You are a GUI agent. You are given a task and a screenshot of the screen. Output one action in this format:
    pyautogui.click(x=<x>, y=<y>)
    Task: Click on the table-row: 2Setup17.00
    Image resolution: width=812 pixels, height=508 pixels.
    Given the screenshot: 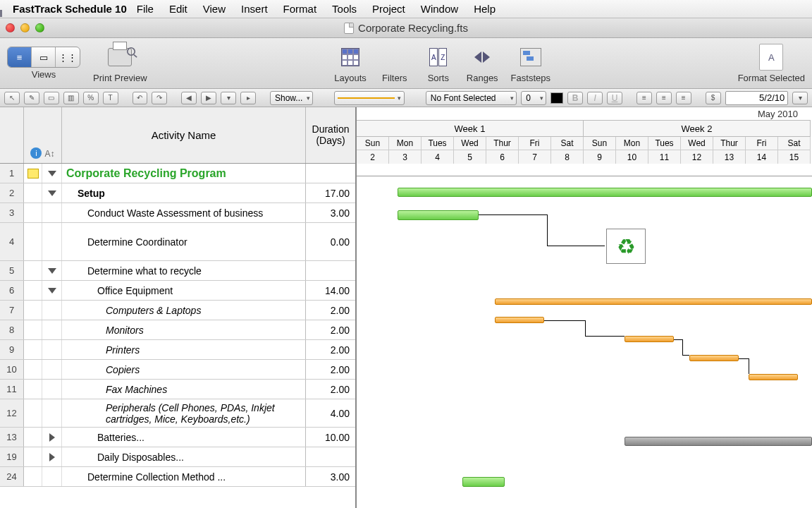 What is the action you would take?
    pyautogui.click(x=178, y=193)
    